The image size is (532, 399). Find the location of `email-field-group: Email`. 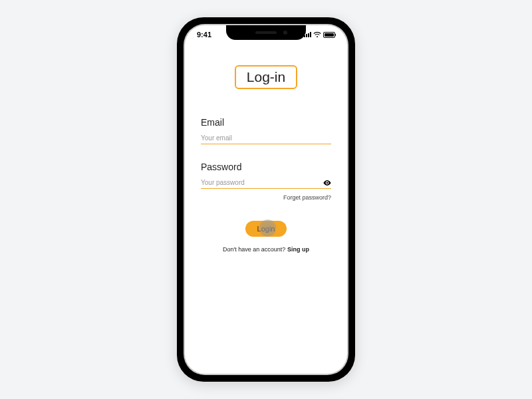

email-field-group: Email is located at coordinates (266, 130).